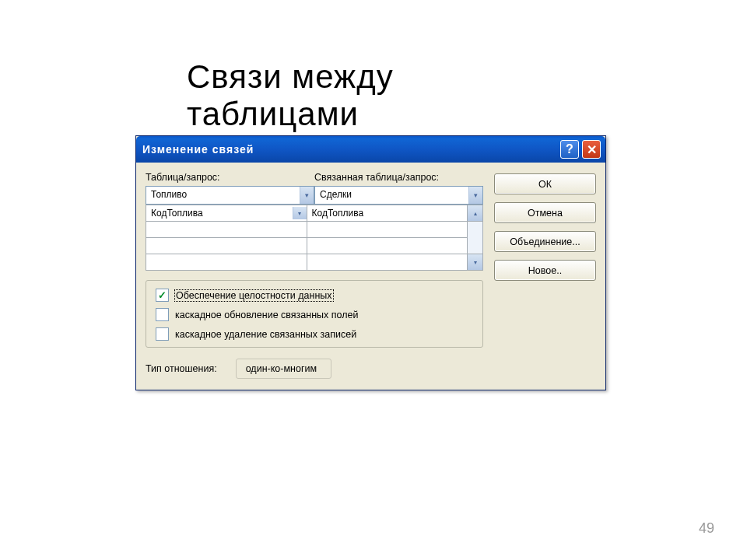  Describe the element at coordinates (162, 296) in the screenshot. I see `enforce-integrity-checkbox` at that location.